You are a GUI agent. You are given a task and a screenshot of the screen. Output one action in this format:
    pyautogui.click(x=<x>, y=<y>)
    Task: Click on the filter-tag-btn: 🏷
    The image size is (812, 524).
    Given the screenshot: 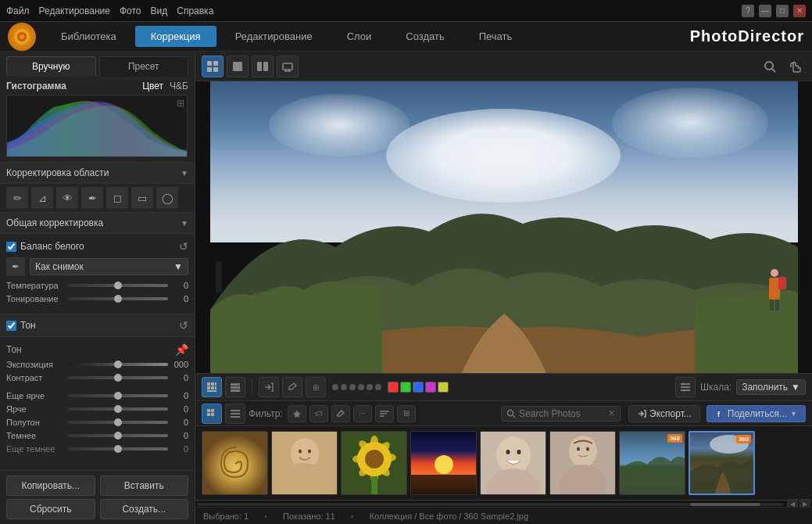 What is the action you would take?
    pyautogui.click(x=319, y=414)
    